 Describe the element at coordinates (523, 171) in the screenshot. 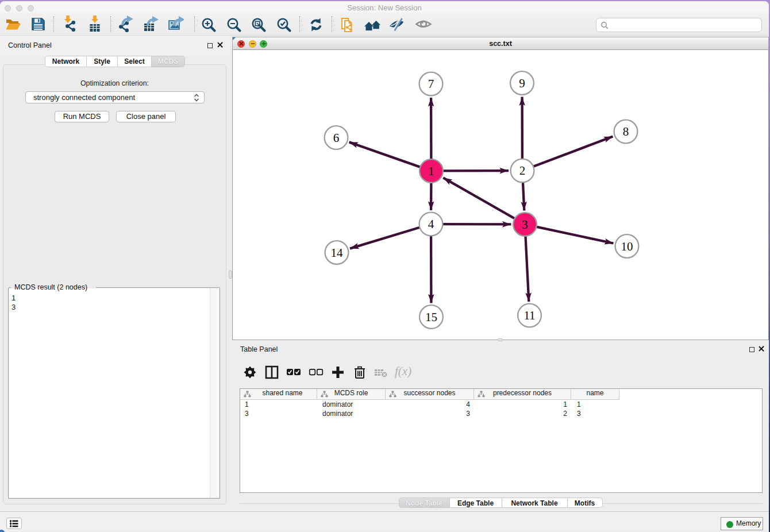

I see `svg-text: 2` at that location.